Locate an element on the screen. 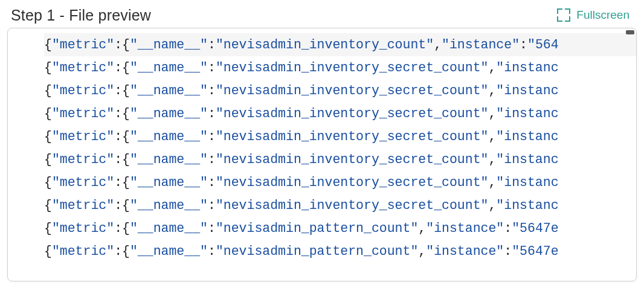 This screenshot has width=644, height=308. panel-title: Step 1 - File preview is located at coordinates (81, 16).